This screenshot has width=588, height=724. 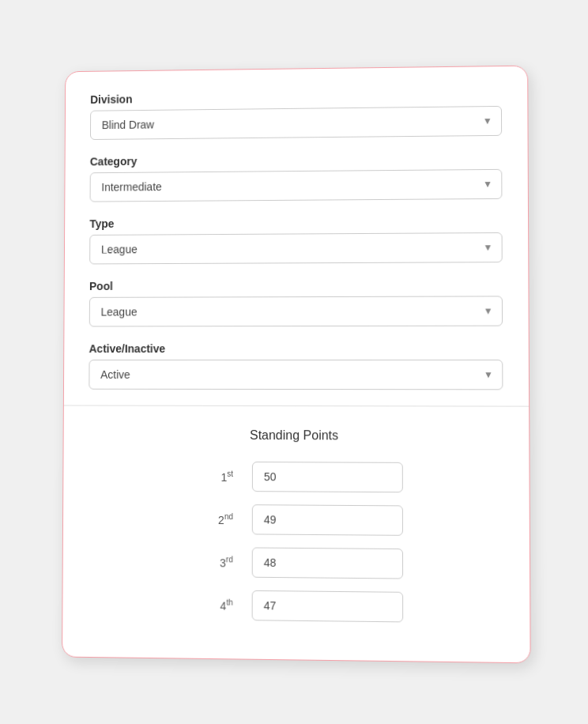 I want to click on category-group: Category Intermediate Beginner Advanced …, so click(x=296, y=176).